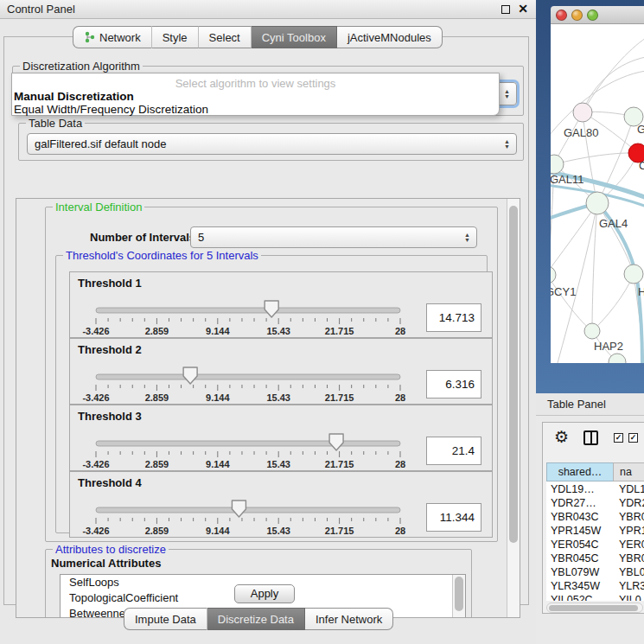 The height and width of the screenshot is (644, 644). I want to click on bottom-tab-impute-data: Impute Data, so click(166, 619).